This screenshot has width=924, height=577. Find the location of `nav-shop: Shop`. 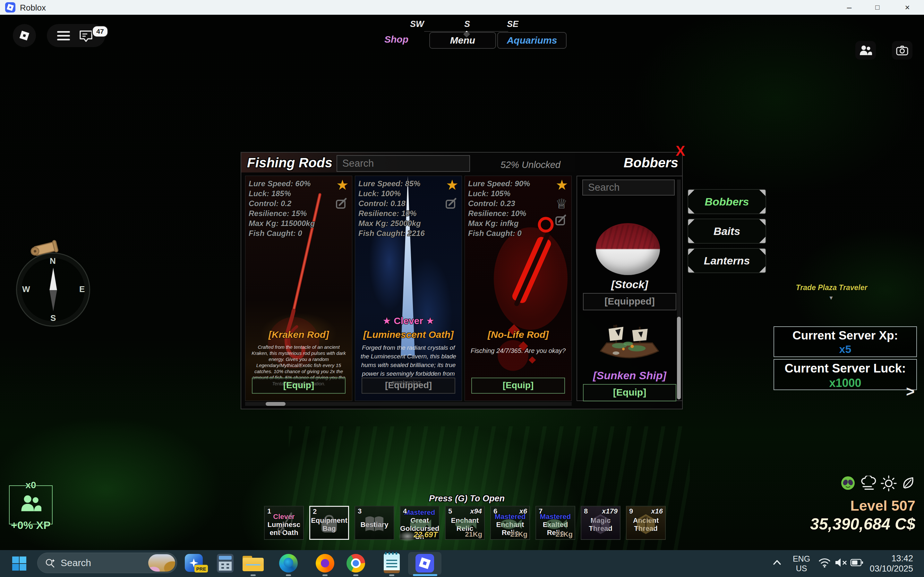

nav-shop: Shop is located at coordinates (396, 40).